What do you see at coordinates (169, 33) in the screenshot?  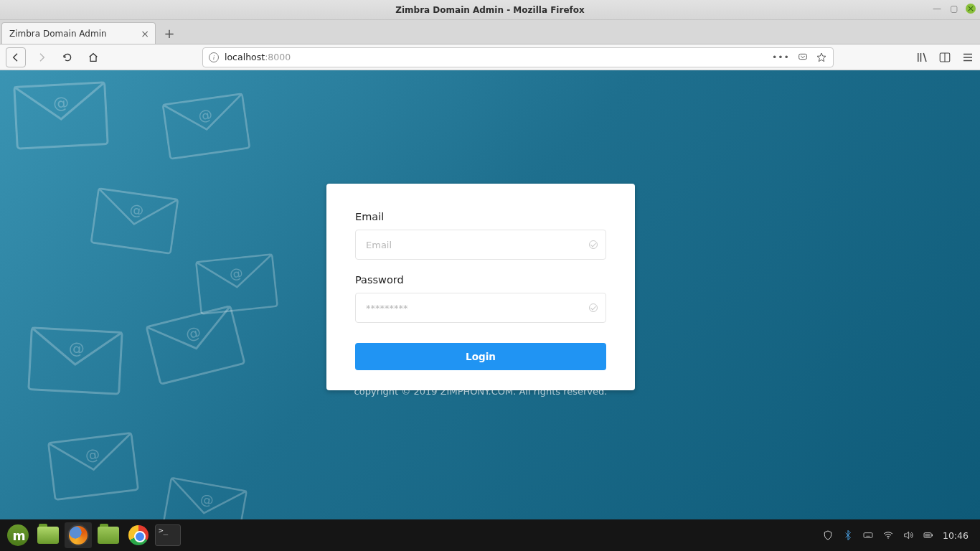 I see `new-tab-button: +` at bounding box center [169, 33].